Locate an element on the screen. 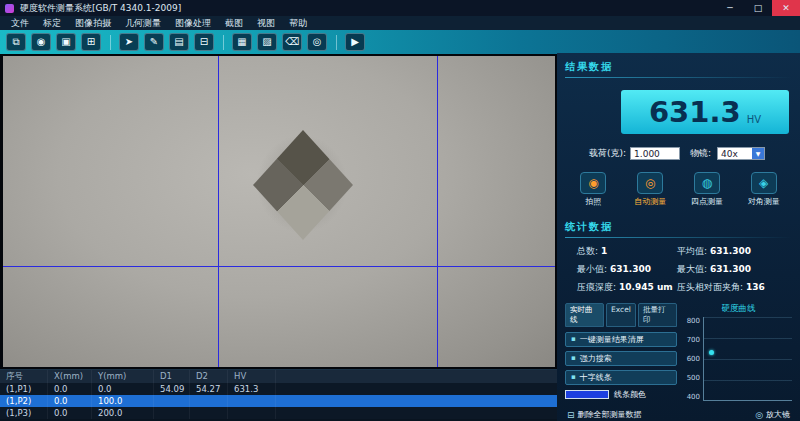  measure-grid-icon: ⊞ is located at coordinates (91, 42).